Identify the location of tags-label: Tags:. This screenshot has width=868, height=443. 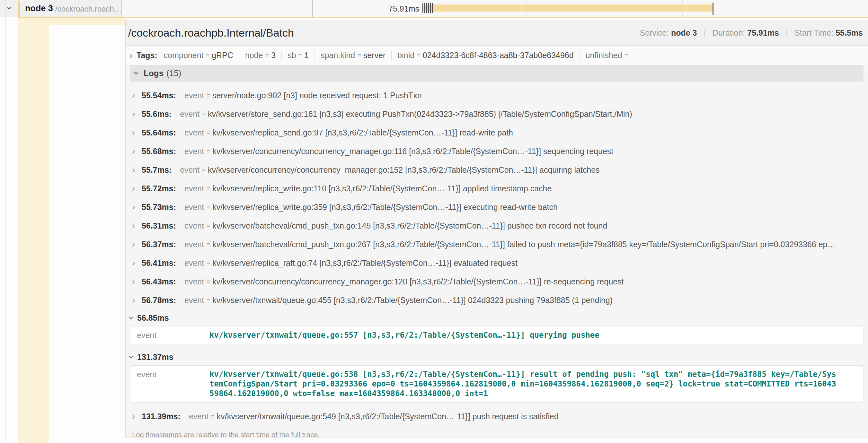
(147, 55).